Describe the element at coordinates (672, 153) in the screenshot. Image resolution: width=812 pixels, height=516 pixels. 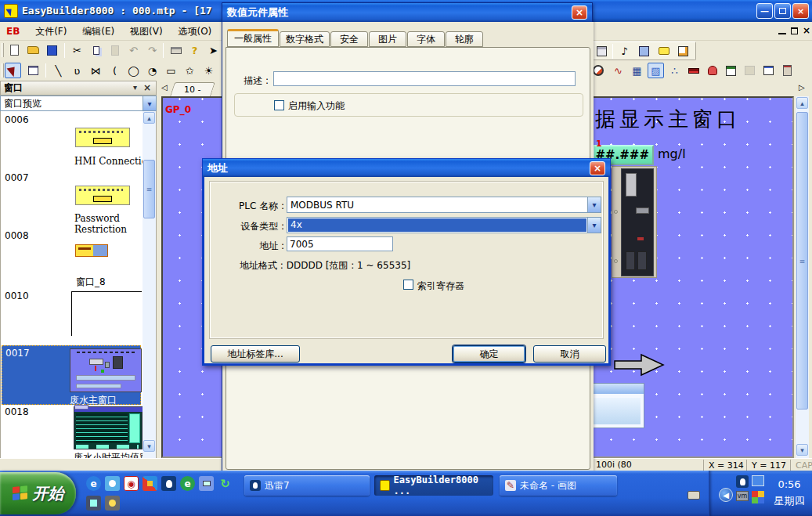
I see `unit-label-object: mg/l` at that location.